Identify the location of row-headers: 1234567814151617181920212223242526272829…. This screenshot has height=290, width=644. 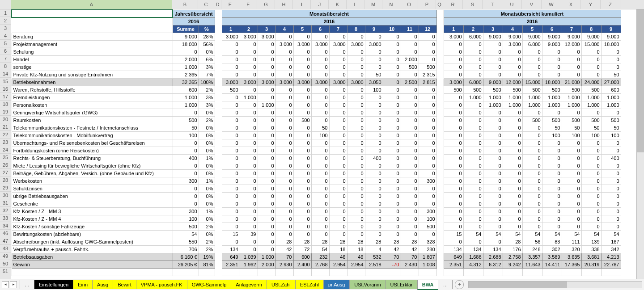
(5, 144).